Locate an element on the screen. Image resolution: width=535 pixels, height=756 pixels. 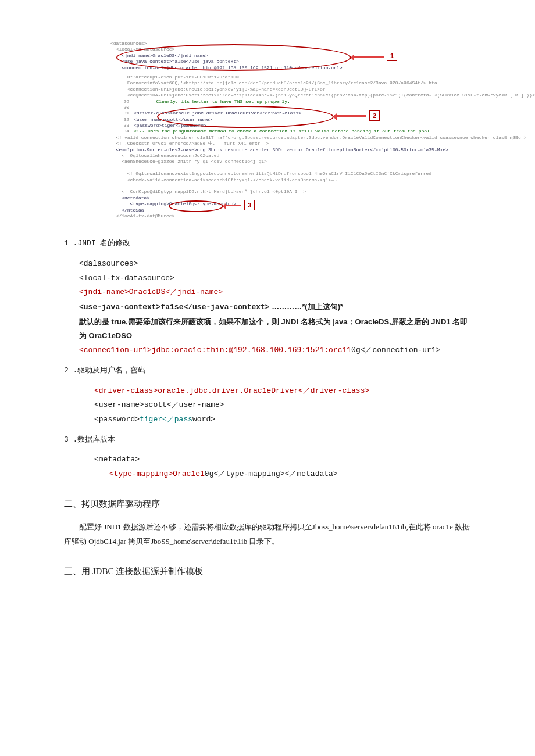
sec1-title: 1 .JNDI 名的修改 is located at coordinates (268, 244).